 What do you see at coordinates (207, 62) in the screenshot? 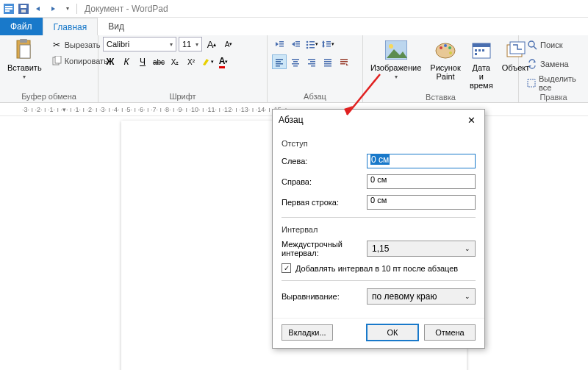
I see `highlight-button: ▾` at bounding box center [207, 62].